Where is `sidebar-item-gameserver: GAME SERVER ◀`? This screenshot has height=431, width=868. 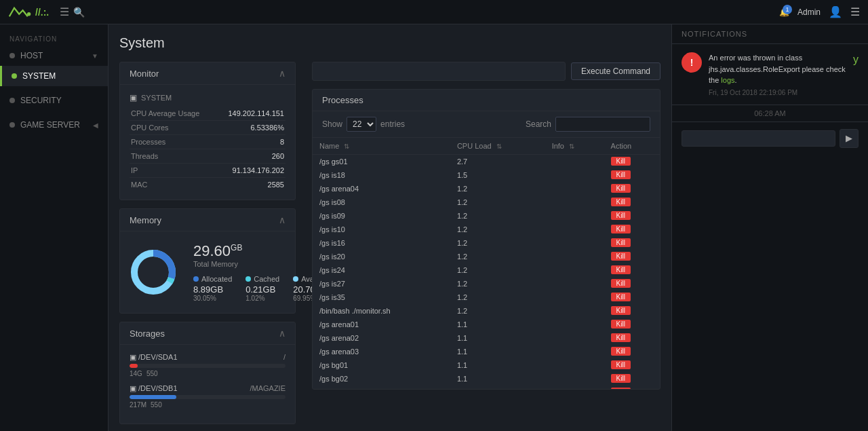
sidebar-item-gameserver: GAME SERVER ◀ is located at coordinates (54, 125).